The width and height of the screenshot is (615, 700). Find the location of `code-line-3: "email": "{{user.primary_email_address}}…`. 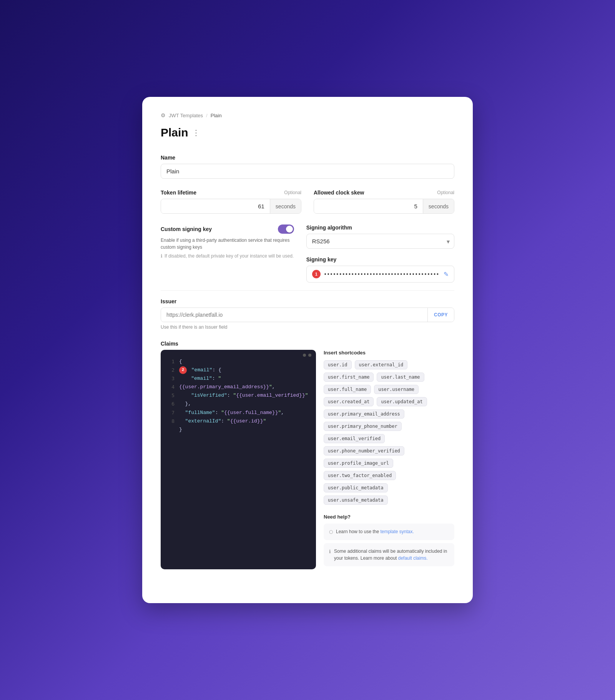

code-line-3: "email": "{{user.primary_email_address}}… is located at coordinates (244, 383).